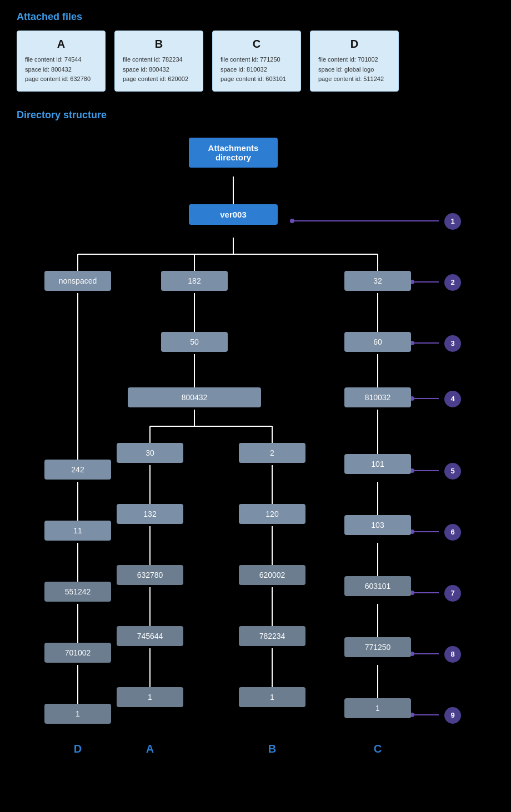  I want to click on node-745644: 745644, so click(150, 636).